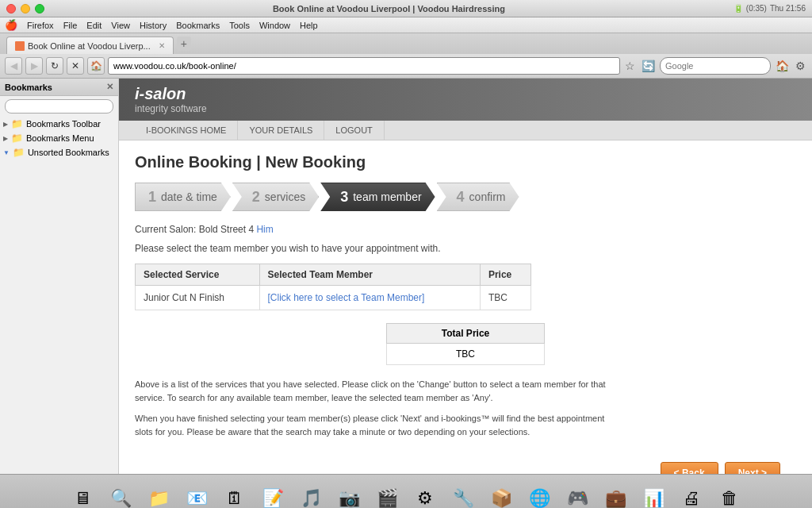 Image resolution: width=812 pixels, height=508 pixels. I want to click on history-menu: History, so click(153, 25).